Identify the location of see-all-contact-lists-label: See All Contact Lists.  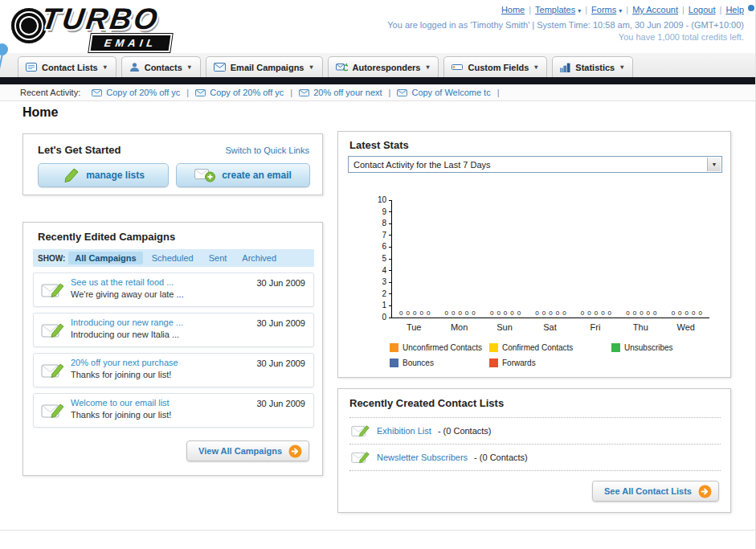
(648, 491).